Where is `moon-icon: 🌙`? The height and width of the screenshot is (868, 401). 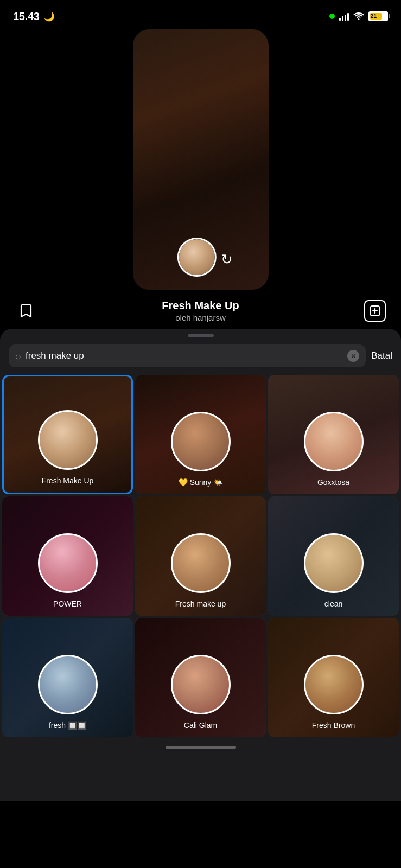 moon-icon: 🌙 is located at coordinates (49, 16).